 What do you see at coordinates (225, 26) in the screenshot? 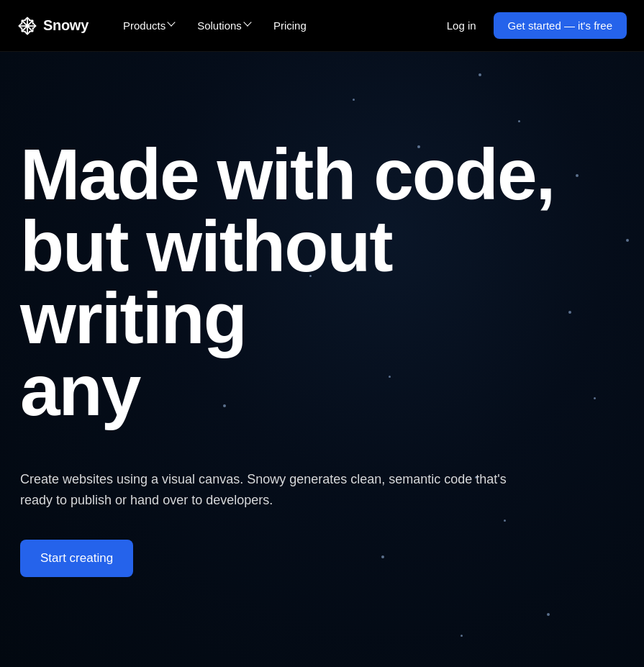
I see `nav-link-solutions: Solutions` at bounding box center [225, 26].